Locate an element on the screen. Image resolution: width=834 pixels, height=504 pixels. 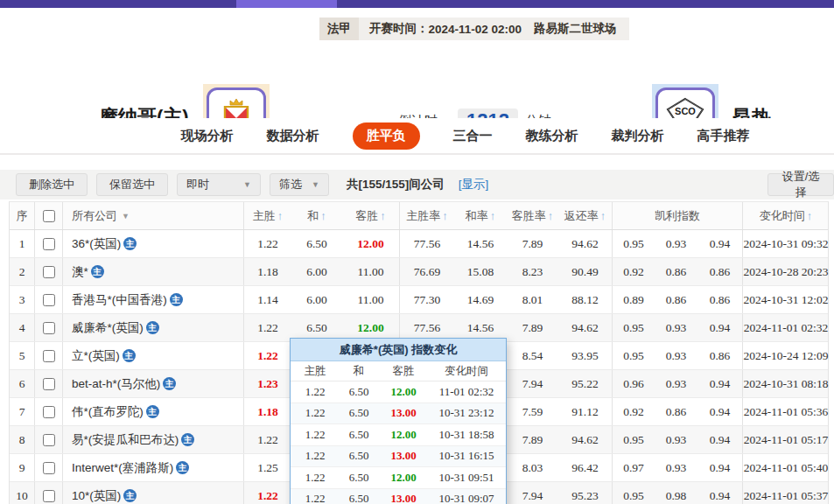
company-cell: 10*(英国) 主 is located at coordinates (152, 494).